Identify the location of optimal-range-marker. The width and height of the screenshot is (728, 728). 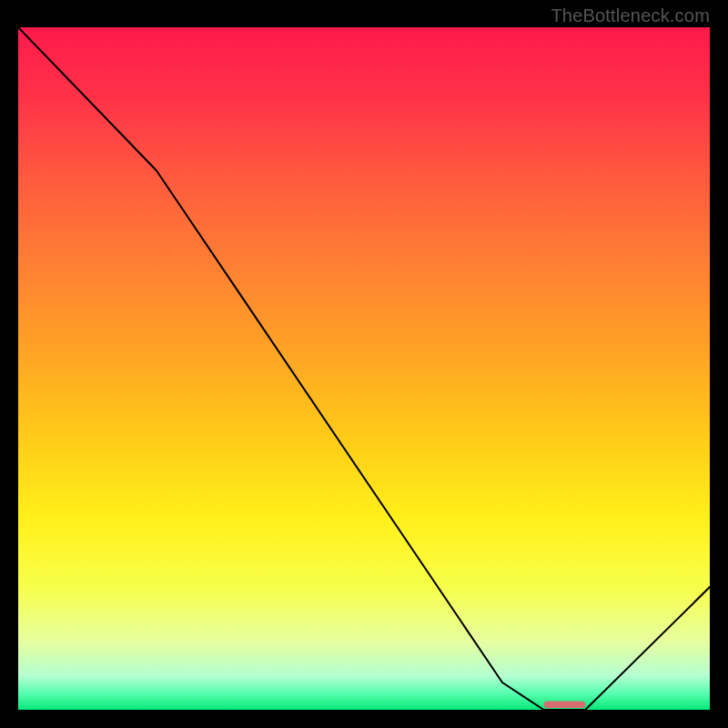
(565, 705).